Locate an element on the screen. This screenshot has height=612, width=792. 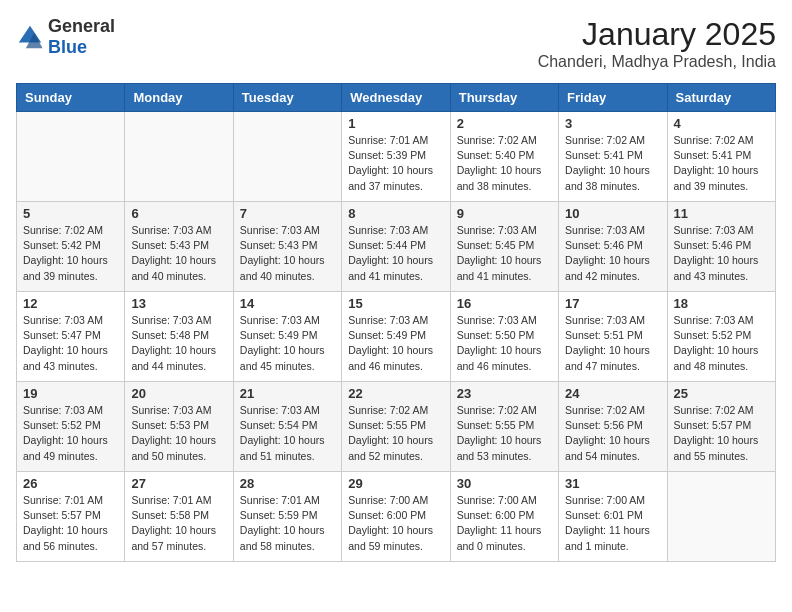
weekday-header: Tuesday is located at coordinates (287, 98).